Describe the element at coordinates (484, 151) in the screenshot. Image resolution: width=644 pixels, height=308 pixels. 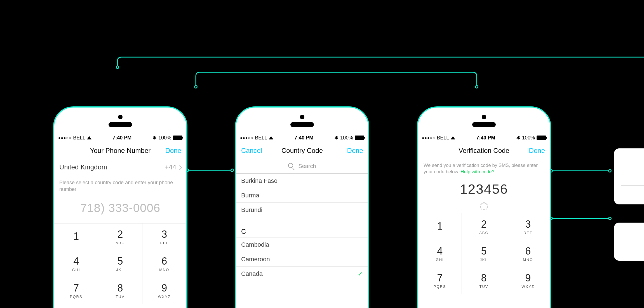
I see `nav-title: Verification Code` at that location.